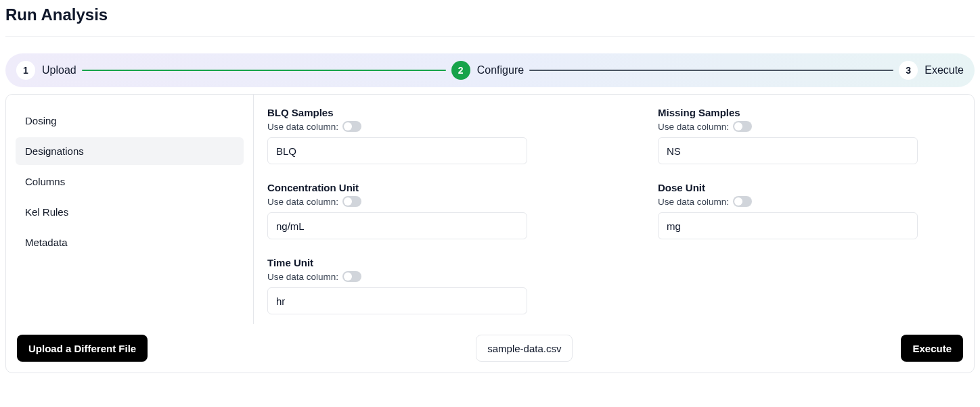 This screenshot has width=980, height=407. What do you see at coordinates (742, 201) in the screenshot?
I see `toggle-dose` at bounding box center [742, 201].